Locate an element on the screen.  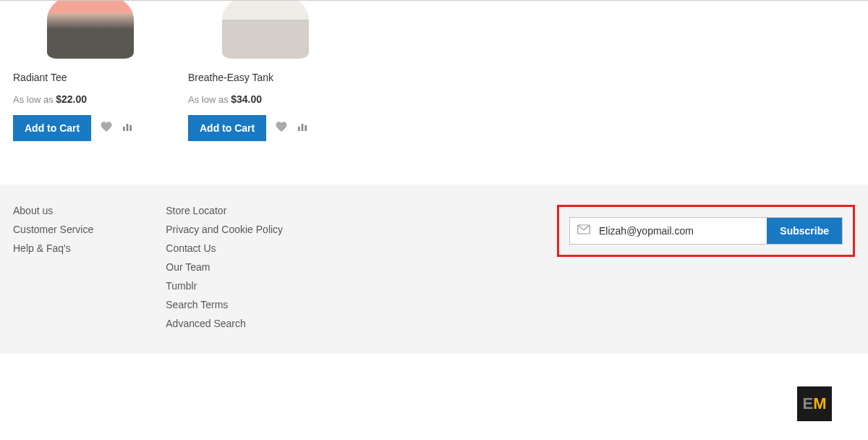
footer-links: About us Customer Service Help & Faq's S… is located at coordinates (148, 267).